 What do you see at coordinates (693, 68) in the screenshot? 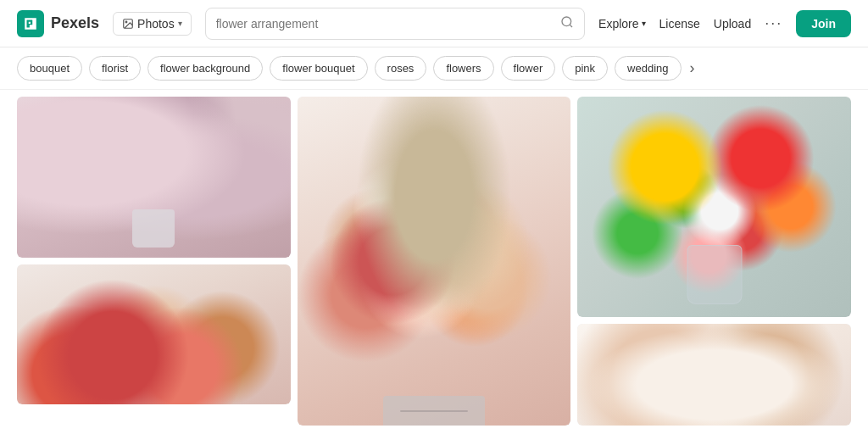
I see `tags-more-icon: ›` at bounding box center [693, 68].